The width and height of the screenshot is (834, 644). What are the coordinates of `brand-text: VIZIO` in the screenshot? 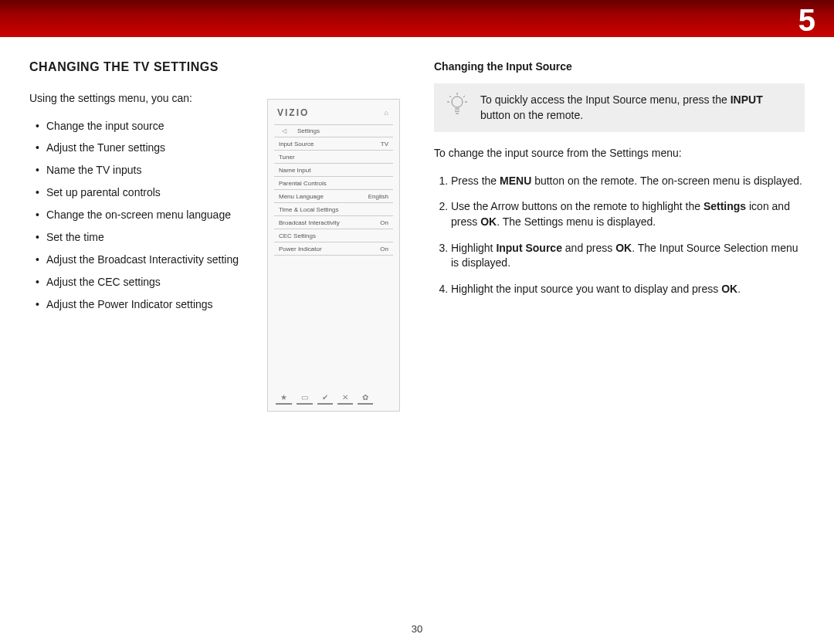 It's located at (293, 113).